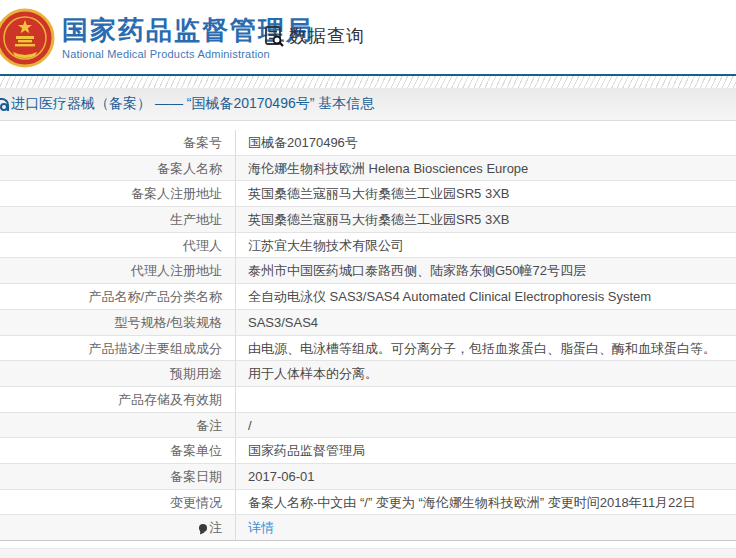 The image size is (736, 558). What do you see at coordinates (486, 270) in the screenshot?
I see `row-value: 泰州市中国医药城口泰路西侧、陆家路东侧G50幢72号四层` at bounding box center [486, 270].